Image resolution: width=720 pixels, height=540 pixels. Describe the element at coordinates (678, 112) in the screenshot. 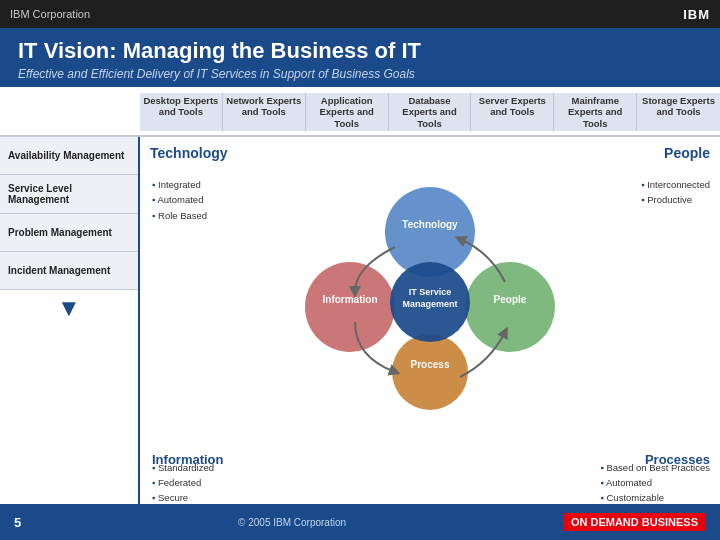

I see `col-storage: Storage Experts and Tools` at that location.